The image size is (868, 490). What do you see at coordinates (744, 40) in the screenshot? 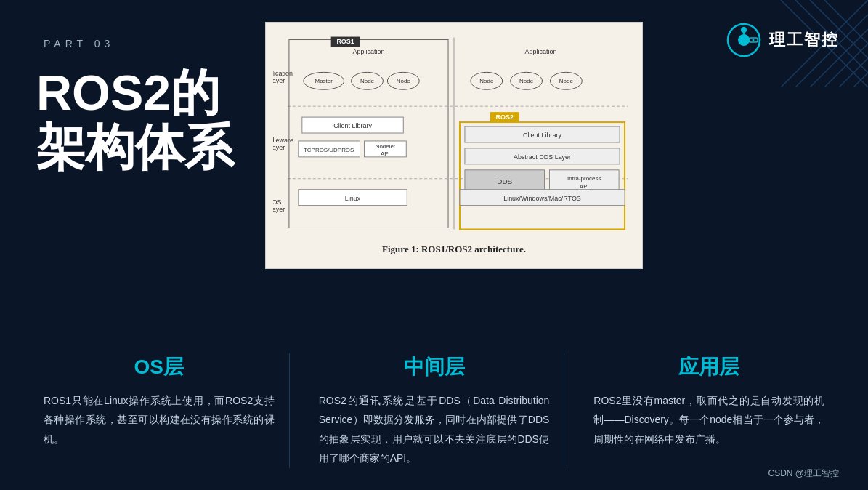
I see `logo-icon` at bounding box center [744, 40].